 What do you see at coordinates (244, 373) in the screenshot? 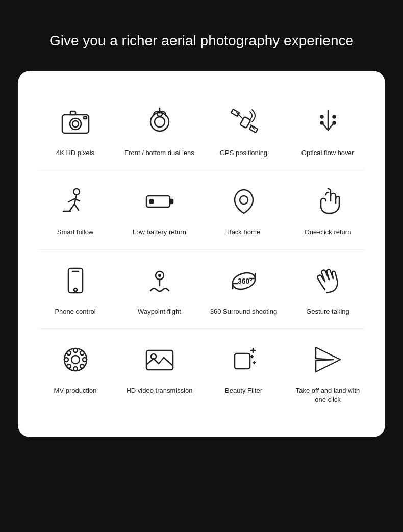
I see `feature-beauty-filter: Beauty Filter` at bounding box center [244, 373].